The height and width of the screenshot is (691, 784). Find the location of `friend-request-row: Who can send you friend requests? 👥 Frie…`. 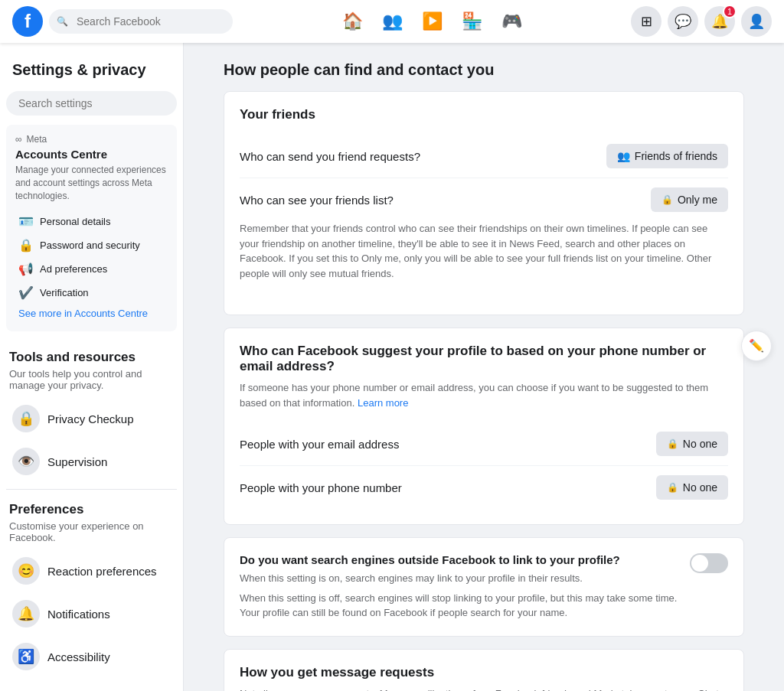

friend-request-row: Who can send you friend requests? 👥 Frie… is located at coordinates (484, 156).